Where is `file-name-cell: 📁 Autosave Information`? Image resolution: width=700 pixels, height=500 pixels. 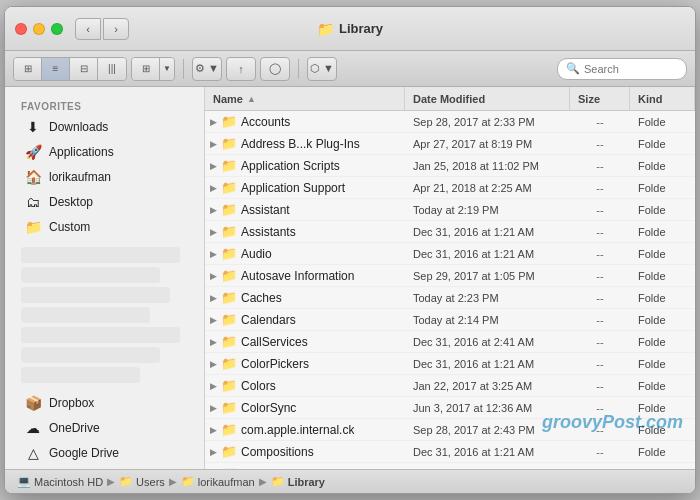 file-name-cell: 📁 Autosave Information is located at coordinates (313, 276).